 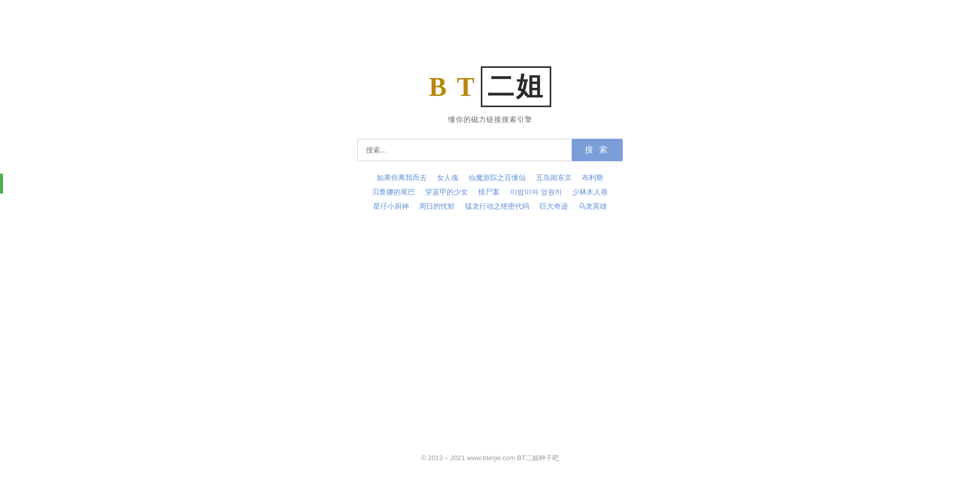 I want to click on logo-chinese: 二姐, so click(x=516, y=87).